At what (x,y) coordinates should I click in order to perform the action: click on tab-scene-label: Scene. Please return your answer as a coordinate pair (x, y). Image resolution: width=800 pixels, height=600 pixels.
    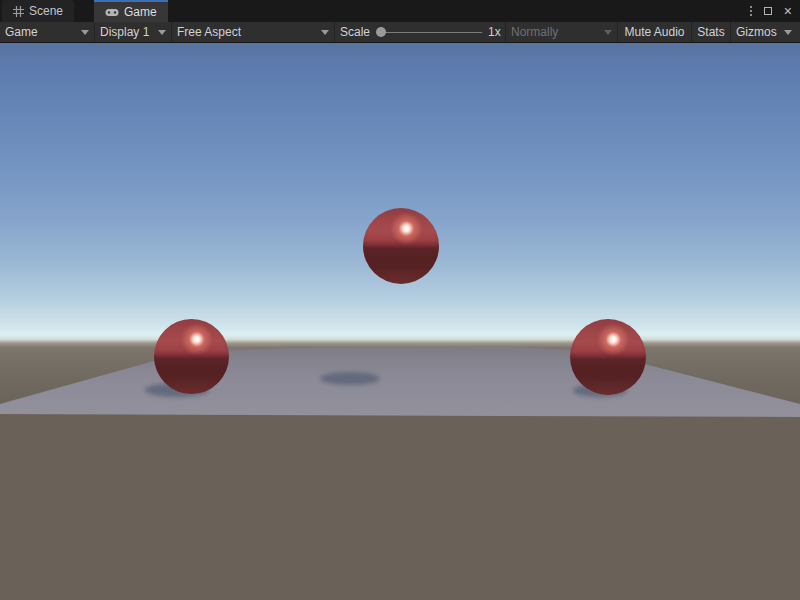
    Looking at the image, I should click on (46, 11).